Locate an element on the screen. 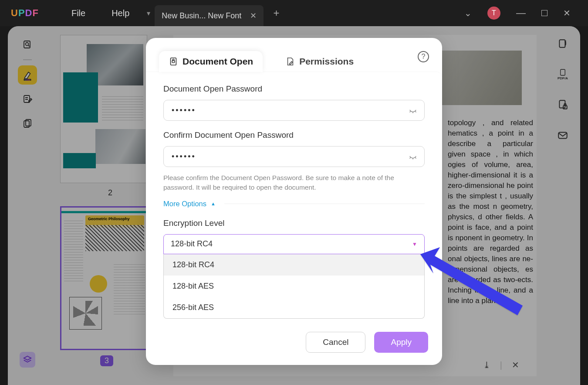 Image resolution: width=588 pixels, height=385 pixels. encryption-option-rc4: 128-bit RC4 is located at coordinates (294, 265).